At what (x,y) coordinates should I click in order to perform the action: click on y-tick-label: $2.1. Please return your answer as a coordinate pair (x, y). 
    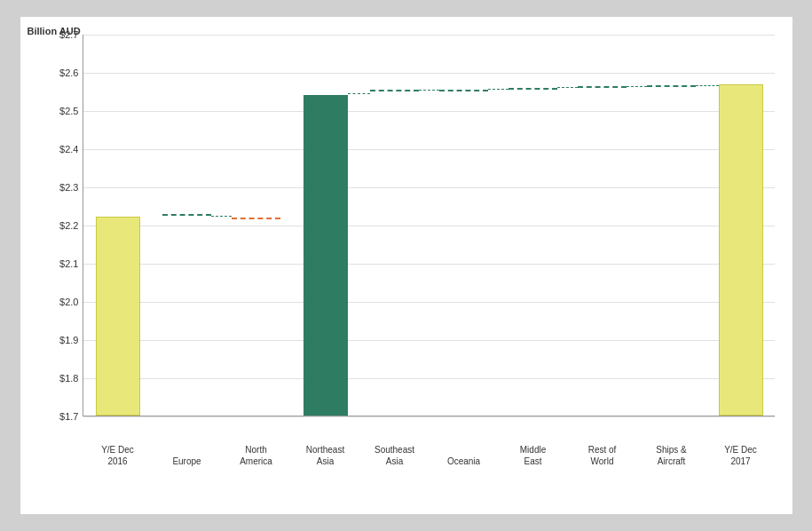
    Looking at the image, I should click on (69, 264).